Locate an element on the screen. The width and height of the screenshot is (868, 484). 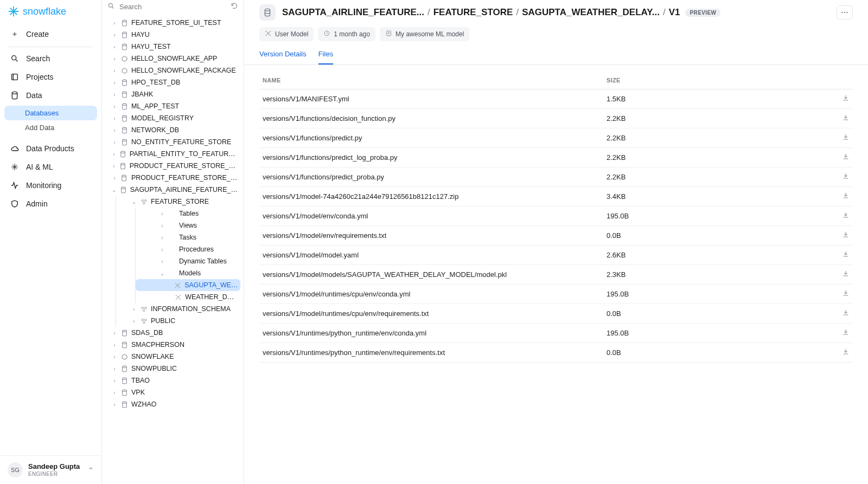
tree-node: ›NETWORK_DB is located at coordinates (173, 130).